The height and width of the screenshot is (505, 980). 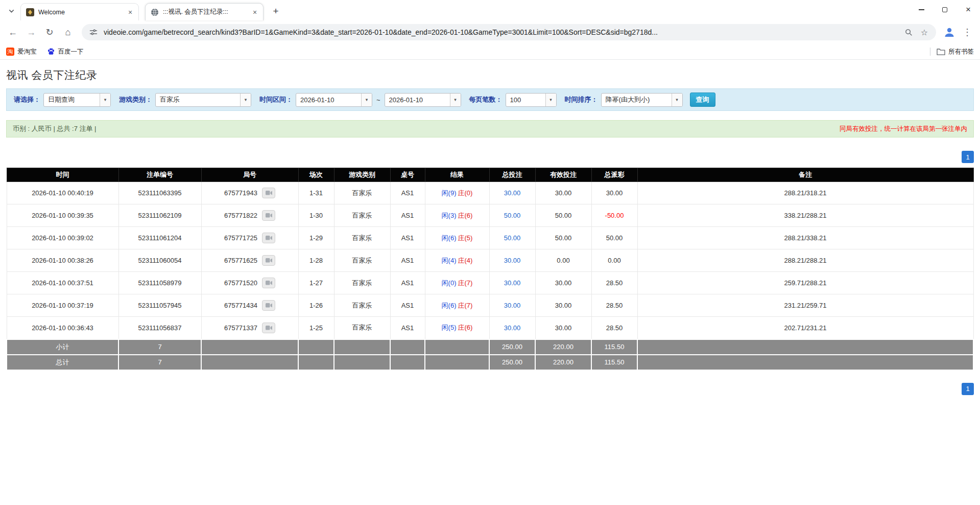 What do you see at coordinates (250, 261) in the screenshot?
I see `cell-round: 675771625` at bounding box center [250, 261].